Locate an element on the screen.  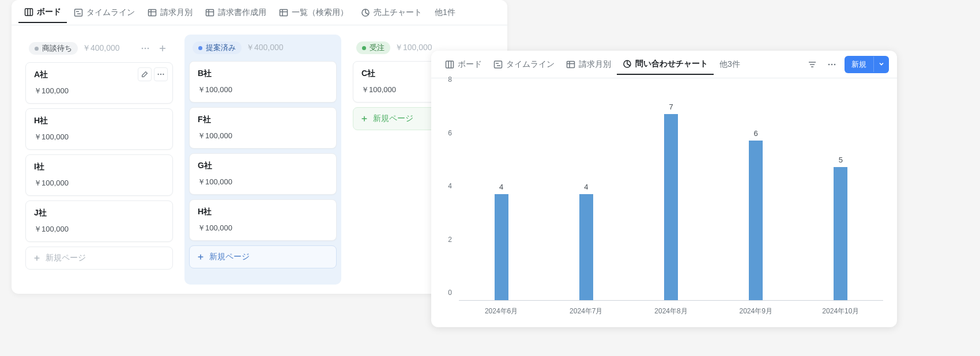
column-name: 受注 is located at coordinates (377, 48).